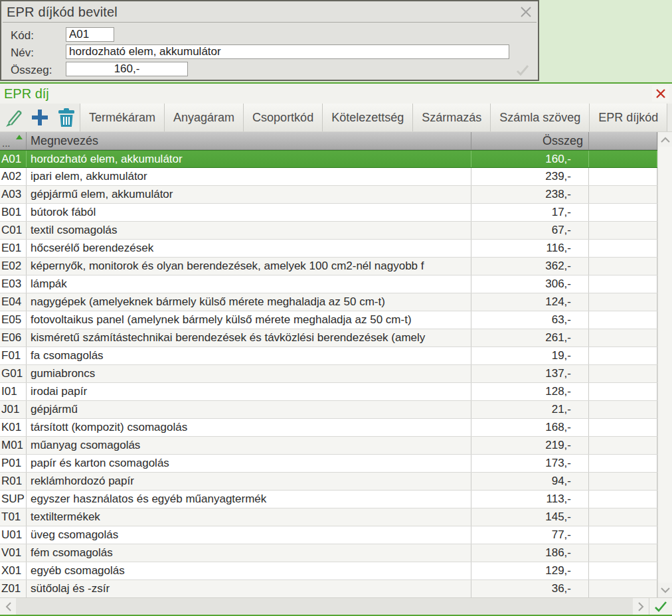 The width and height of the screenshot is (672, 616). I want to click on add-button, so click(40, 117).